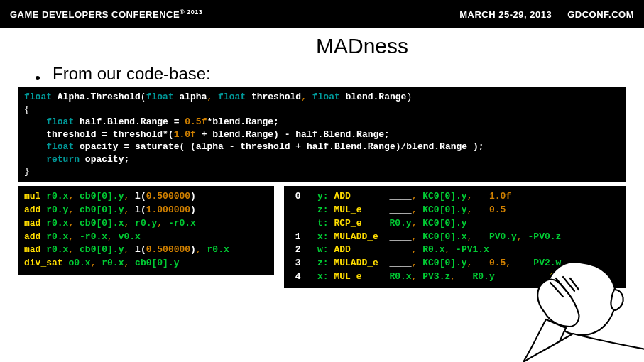 The width and height of the screenshot is (644, 362). What do you see at coordinates (362, 46) in the screenshot?
I see `slide-title: MADness` at bounding box center [362, 46].